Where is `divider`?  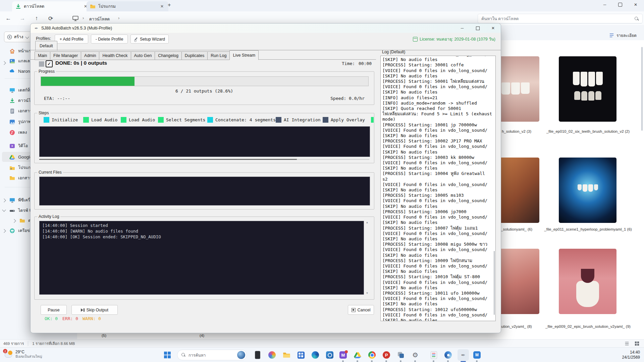 divider is located at coordinates (18, 187).